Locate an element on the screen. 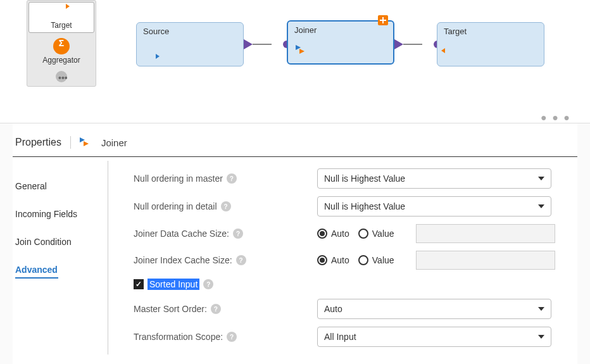 The height and width of the screenshot is (364, 590). component-palette: Target Σ Aggregator ••• is located at coordinates (61, 43).